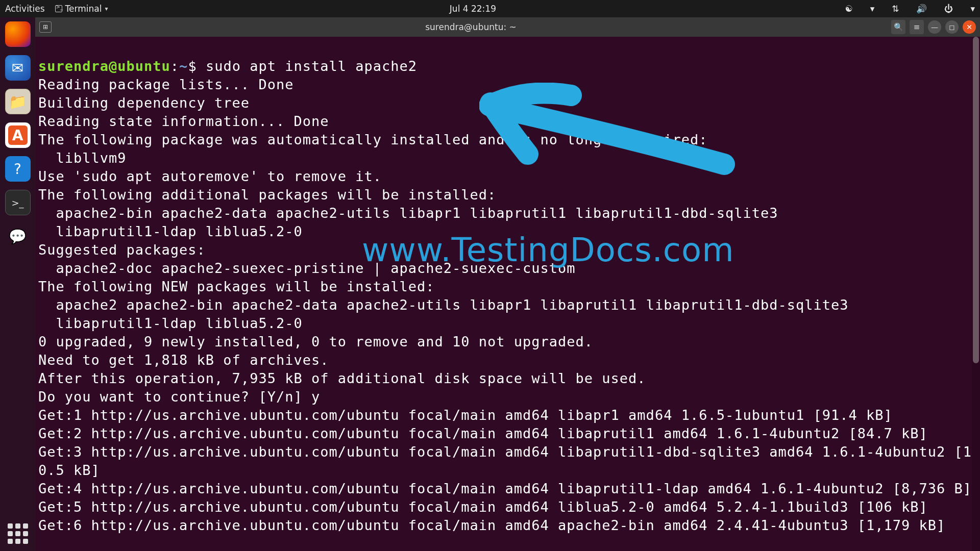 The width and height of the screenshot is (980, 551). I want to click on dock-app-help: ?, so click(18, 169).